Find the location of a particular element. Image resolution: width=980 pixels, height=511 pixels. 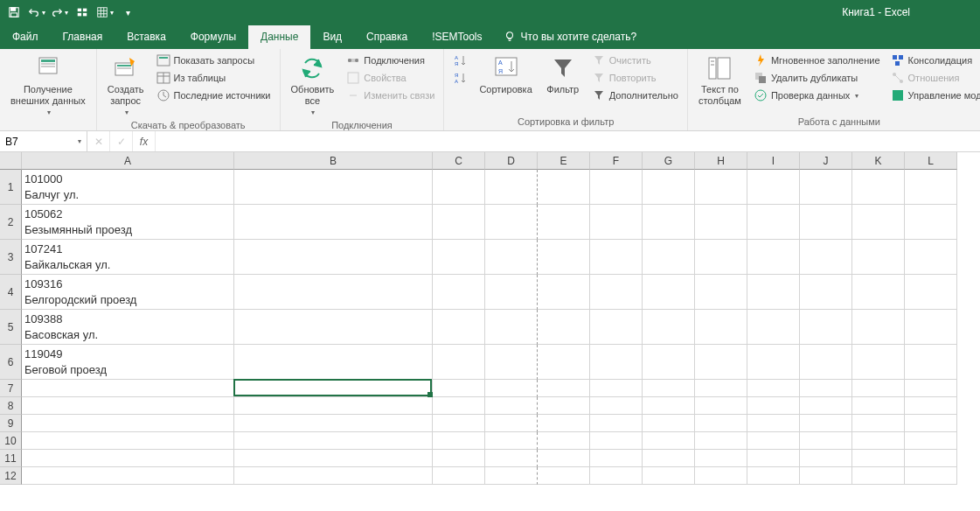

row-header-9: 9 is located at coordinates (10, 424).